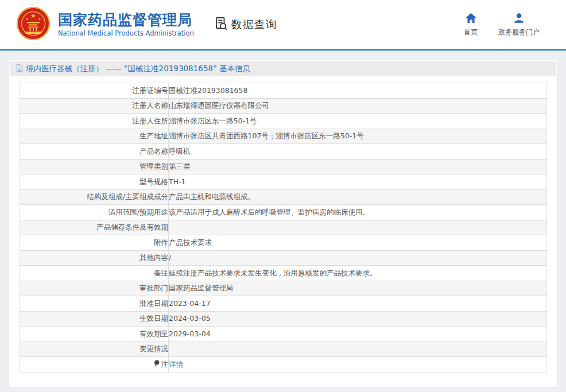 The height and width of the screenshot is (392, 566). Describe the element at coordinates (94, 152) in the screenshot. I see `row-label: 产品名称` at that location.